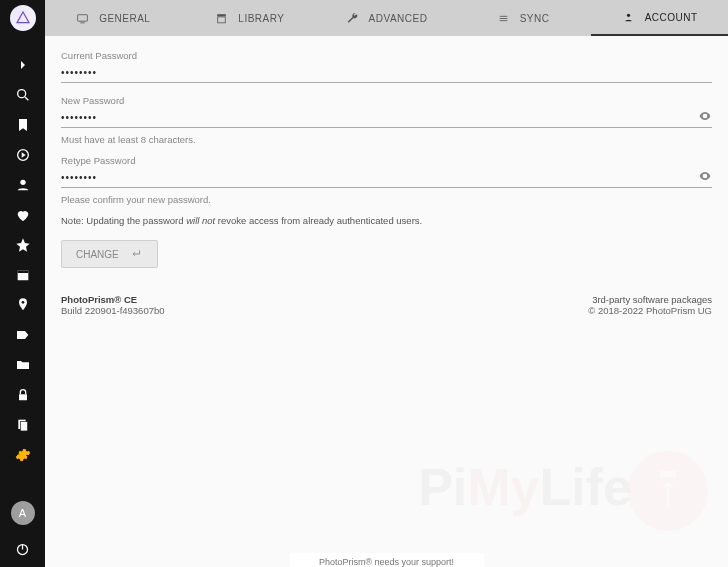 This screenshot has width=728, height=567. Describe the element at coordinates (22, 275) in the screenshot. I see `nav-calendar` at that location.